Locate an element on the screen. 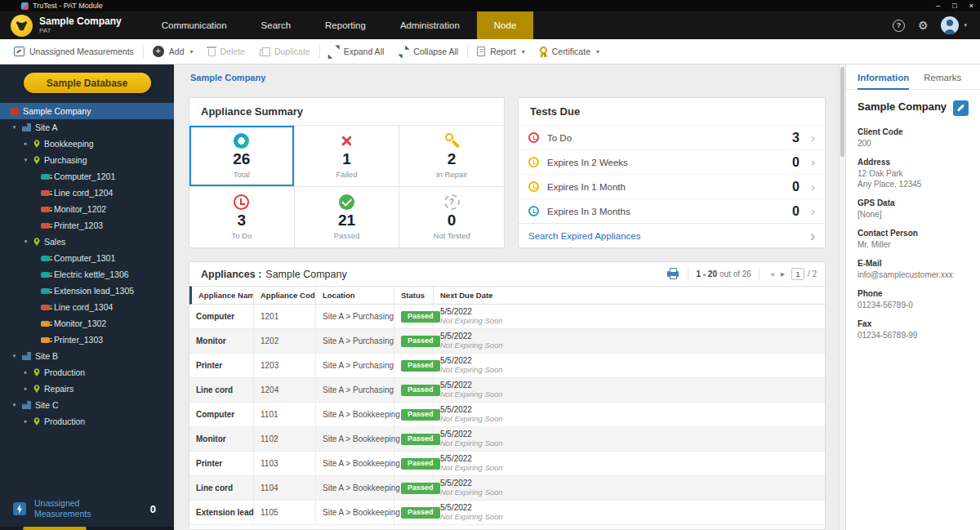 This screenshot has width=980, height=530. gear-icon is located at coordinates (923, 25).